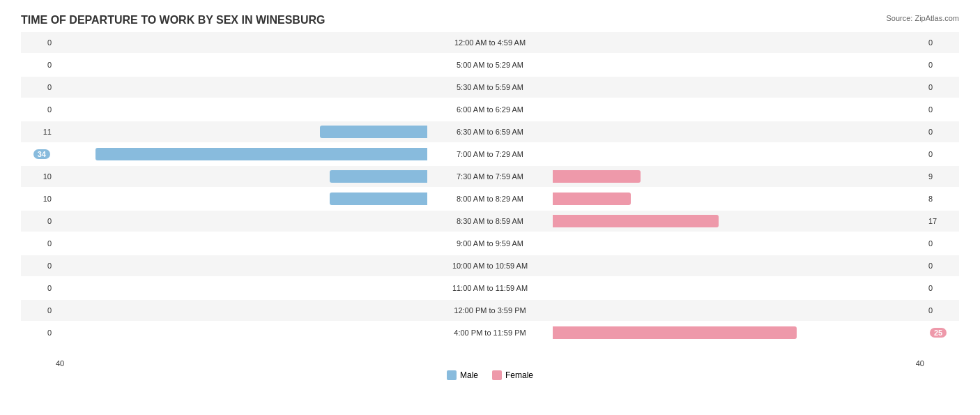 The width and height of the screenshot is (980, 415). I want to click on table-row: 108:00 AM to 8:29 AM8, so click(490, 199).